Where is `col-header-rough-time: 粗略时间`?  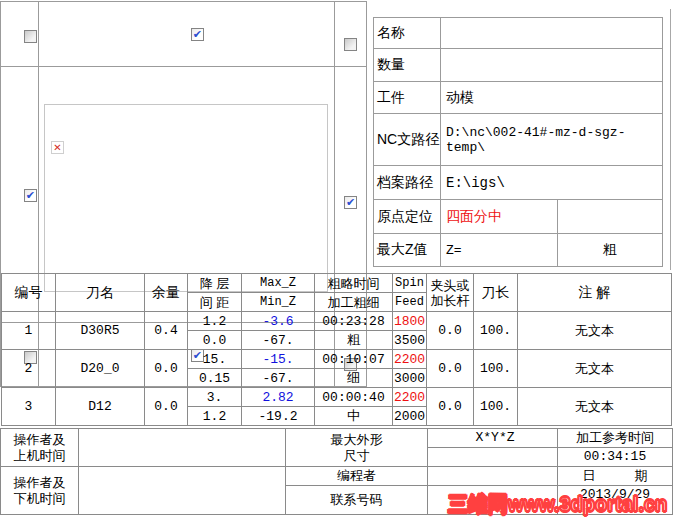 col-header-rough-time: 粗略时间 is located at coordinates (354, 284).